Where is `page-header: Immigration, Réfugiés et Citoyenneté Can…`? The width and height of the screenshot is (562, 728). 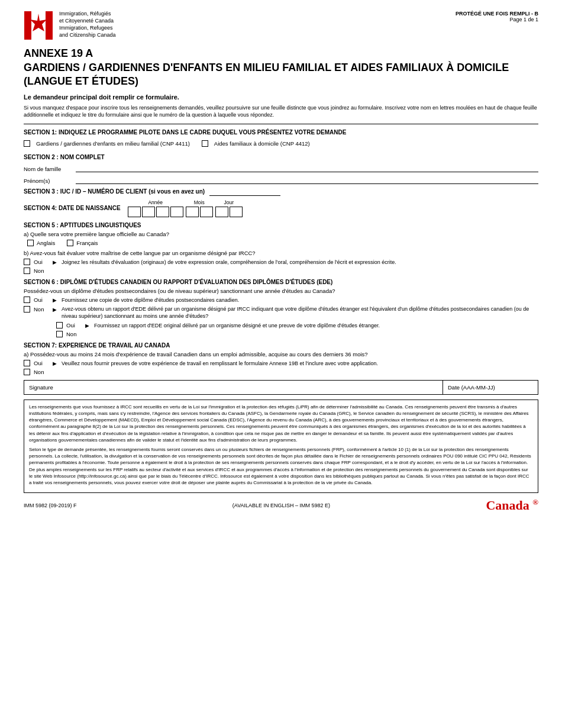 page-header: Immigration, Réfugiés et Citoyenneté Can… is located at coordinates (281, 25).